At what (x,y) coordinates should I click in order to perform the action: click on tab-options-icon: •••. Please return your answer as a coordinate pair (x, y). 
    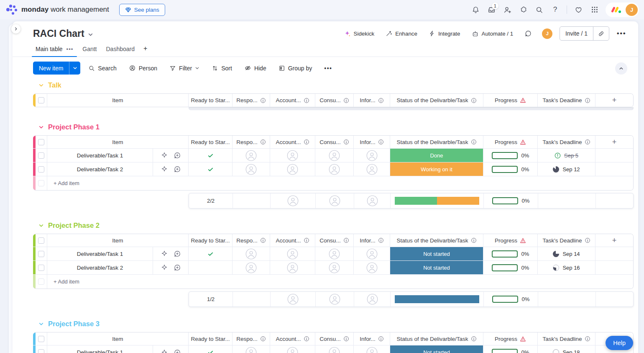
    Looking at the image, I should click on (70, 49).